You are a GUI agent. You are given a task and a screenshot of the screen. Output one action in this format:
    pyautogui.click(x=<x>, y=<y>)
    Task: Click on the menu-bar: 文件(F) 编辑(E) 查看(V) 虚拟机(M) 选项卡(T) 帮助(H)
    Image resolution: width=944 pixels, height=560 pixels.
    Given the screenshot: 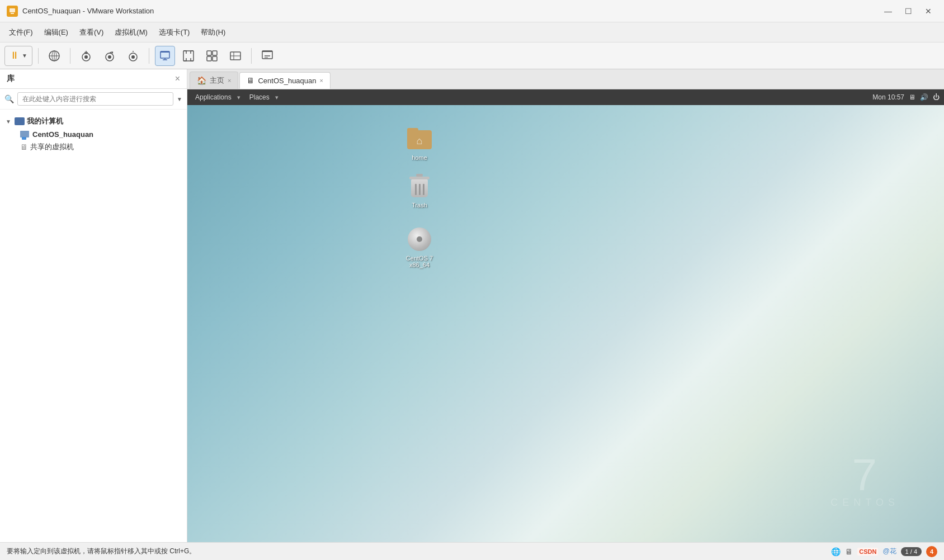 What is the action you would take?
    pyautogui.click(x=472, y=32)
    